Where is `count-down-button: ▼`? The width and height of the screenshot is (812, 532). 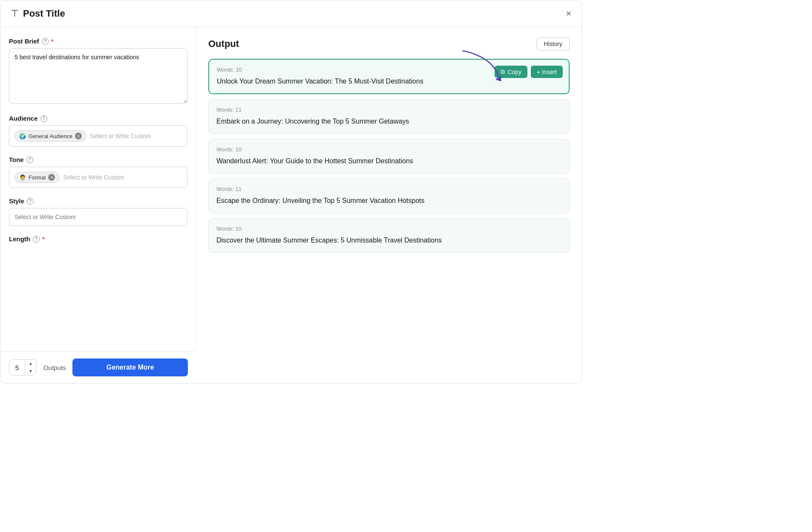 count-down-button: ▼ is located at coordinates (31, 371).